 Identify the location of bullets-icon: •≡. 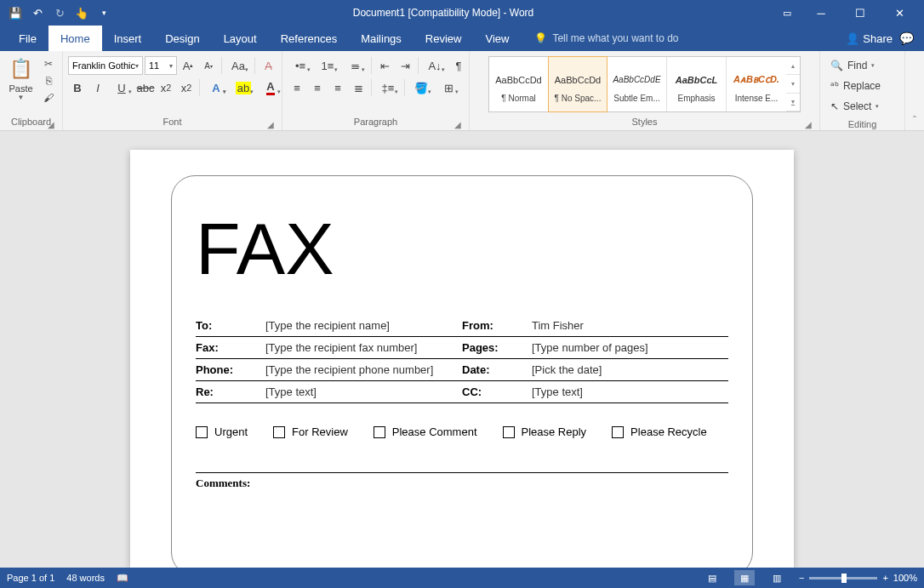
(300, 66).